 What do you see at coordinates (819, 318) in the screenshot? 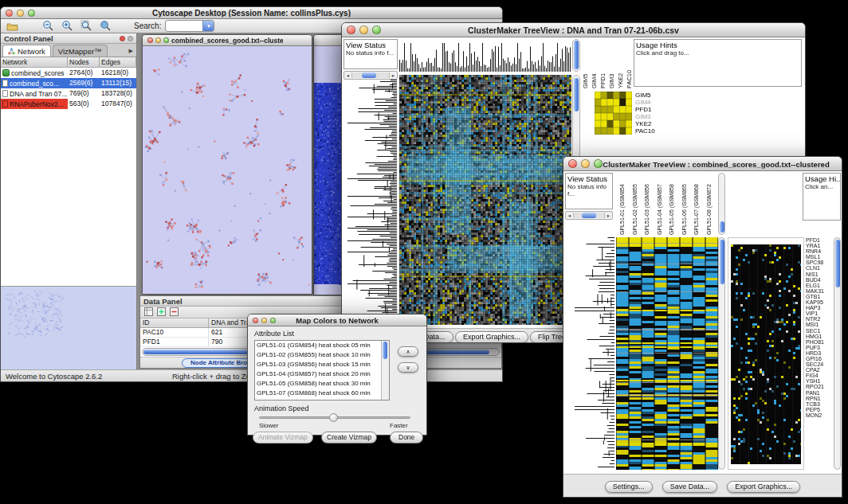
I see `gene-label: NTR2` at bounding box center [819, 318].